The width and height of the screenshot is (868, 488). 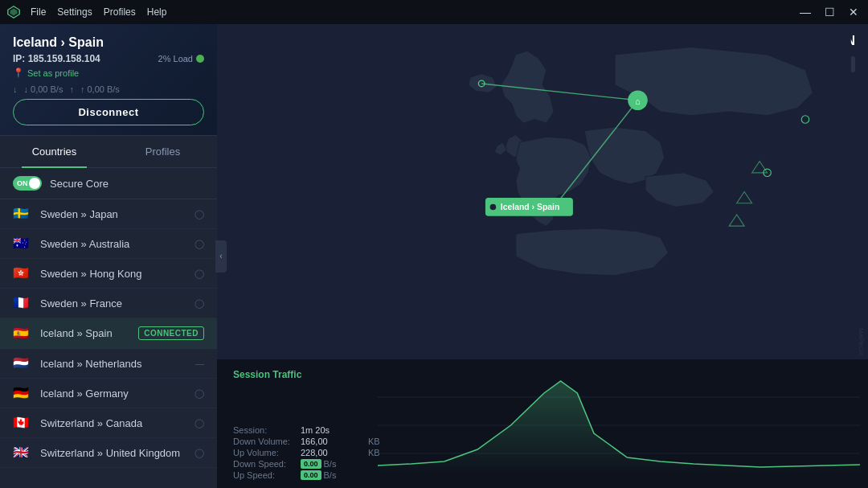 What do you see at coordinates (108, 113) in the screenshot?
I see `disconnect-button: Disconnect` at bounding box center [108, 113].